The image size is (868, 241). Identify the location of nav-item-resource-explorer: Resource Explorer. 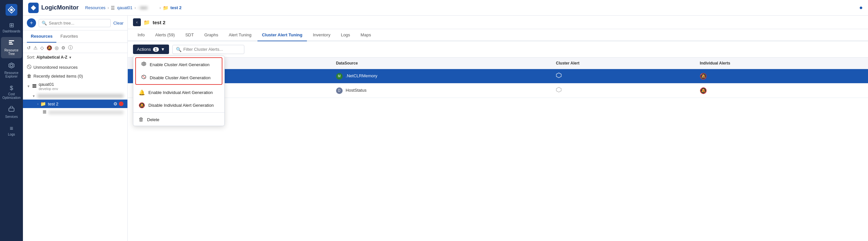
(11, 70).